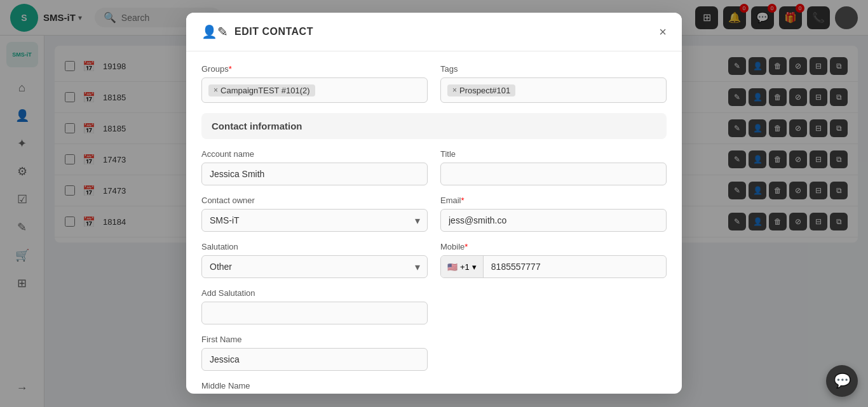  Describe the element at coordinates (553, 353) in the screenshot. I see `spacer2` at that location.